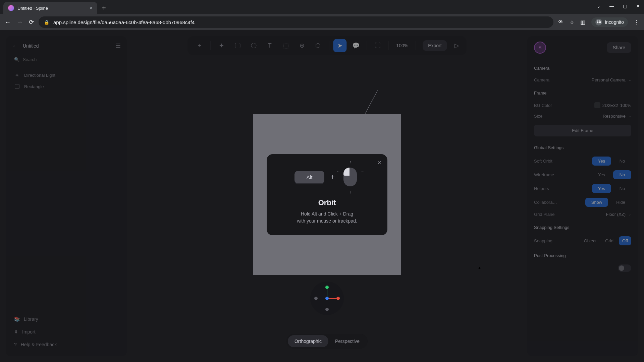 This screenshot has width=644, height=362. What do you see at coordinates (221, 46) in the screenshot?
I see `ai-tool: ✦` at bounding box center [221, 46].